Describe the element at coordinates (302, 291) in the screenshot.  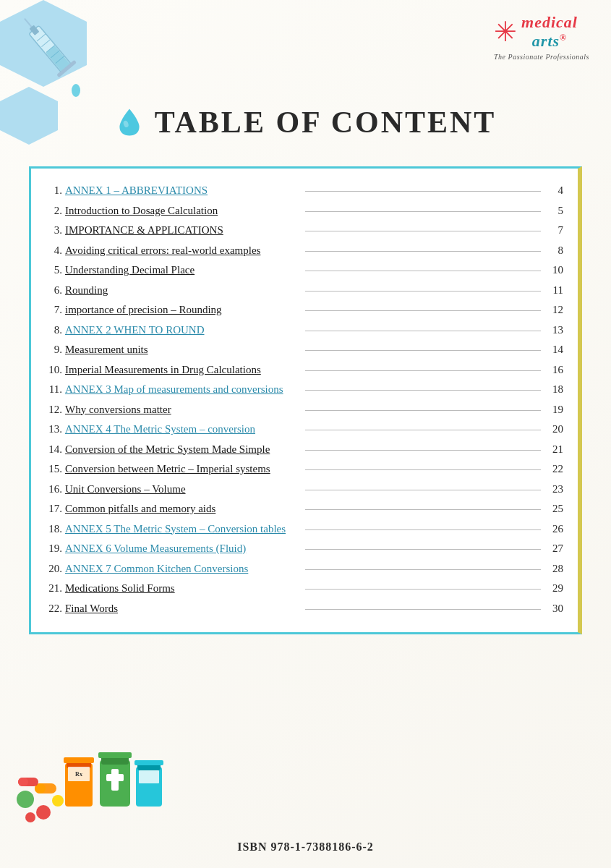
I see `toc-item: 6.Rounding11` at that location.